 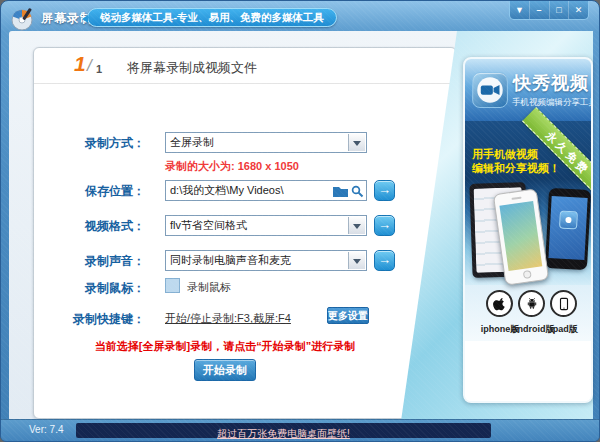 I want to click on record-sound-select: 同时录制电脑声音和麦克, so click(x=266, y=260).